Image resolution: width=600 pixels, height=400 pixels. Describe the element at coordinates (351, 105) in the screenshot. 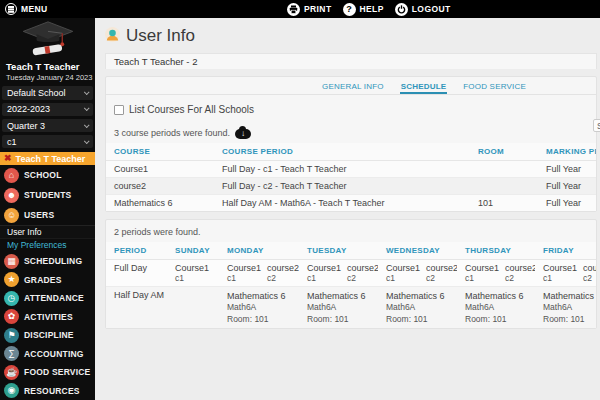

I see `list-courses-checkbox-row: List Courses For All Schools` at that location.